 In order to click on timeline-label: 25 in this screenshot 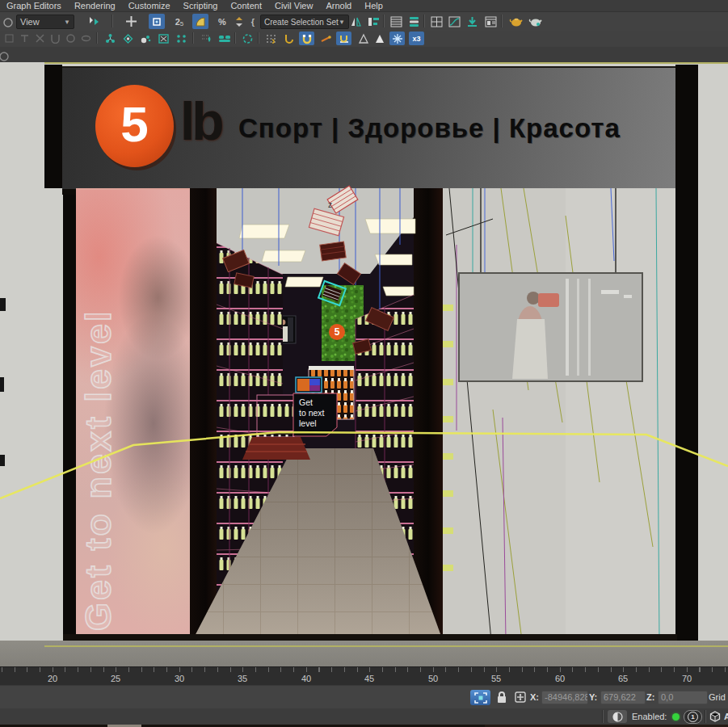, I will do `click(116, 679)`.